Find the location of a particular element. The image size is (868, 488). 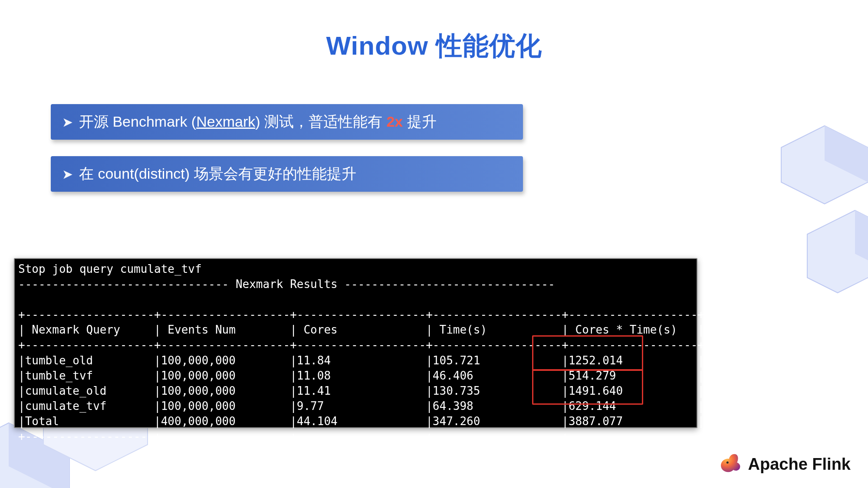

term-dash-top: +-------------------+-------------------… is located at coordinates (429, 314).